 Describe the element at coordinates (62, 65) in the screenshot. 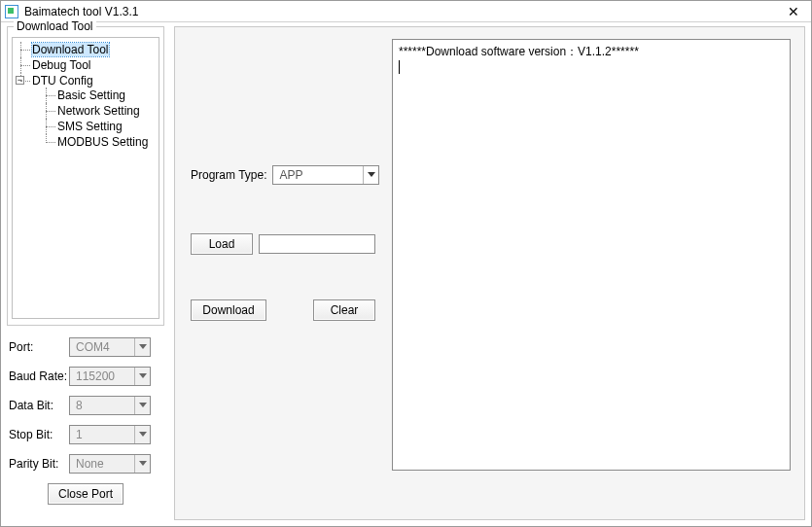

I see `tree-item-debug-tool: Debug Tool` at that location.